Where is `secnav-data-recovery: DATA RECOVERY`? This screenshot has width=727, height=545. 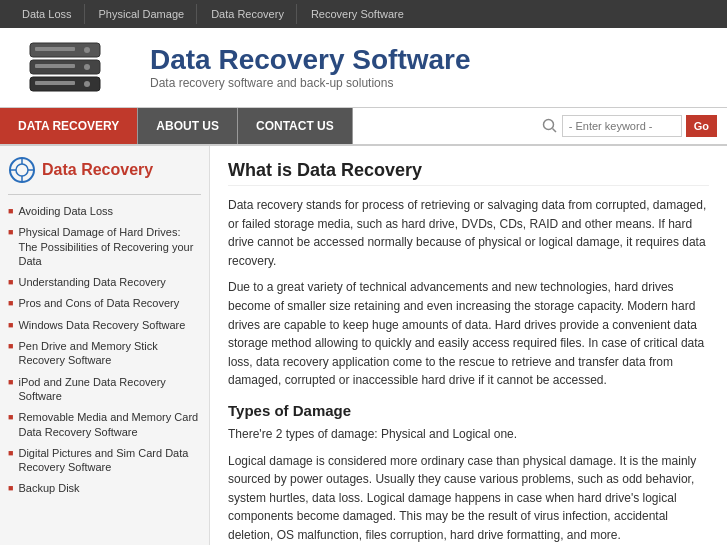
secnav-data-recovery: DATA RECOVERY is located at coordinates (69, 126).